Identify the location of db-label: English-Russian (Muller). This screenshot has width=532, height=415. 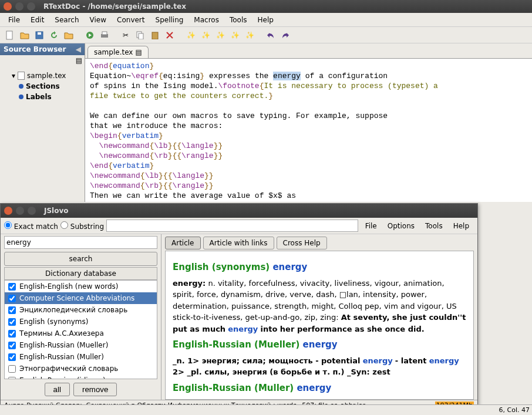
(62, 357).